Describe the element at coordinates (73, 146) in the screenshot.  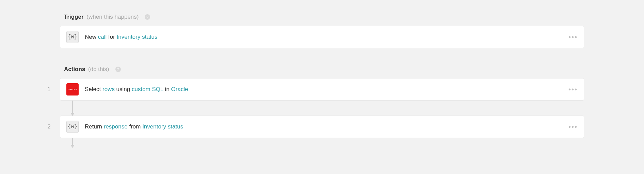
I see `arrow-down-icon` at that location.